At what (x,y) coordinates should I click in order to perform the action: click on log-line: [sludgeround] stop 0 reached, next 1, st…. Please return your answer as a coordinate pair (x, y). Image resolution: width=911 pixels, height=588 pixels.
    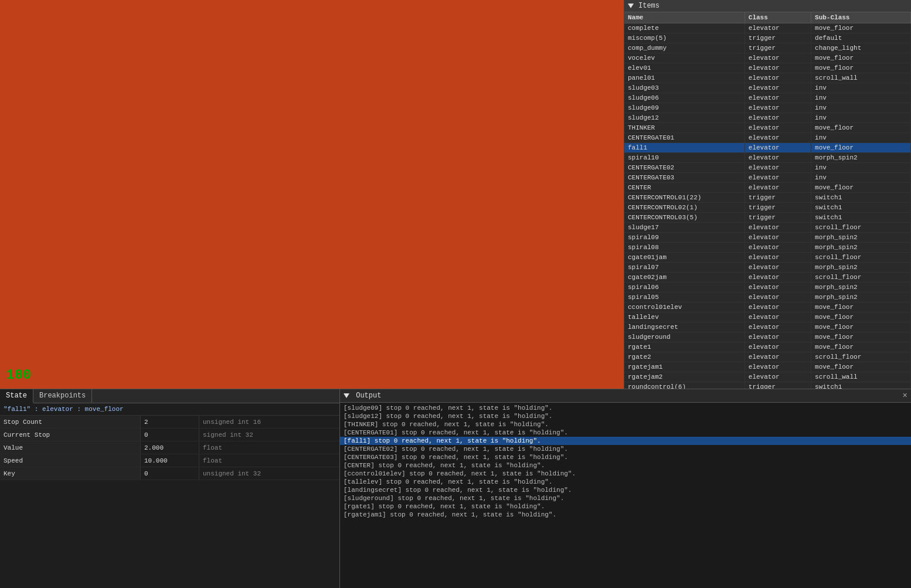
    Looking at the image, I should click on (626, 498).